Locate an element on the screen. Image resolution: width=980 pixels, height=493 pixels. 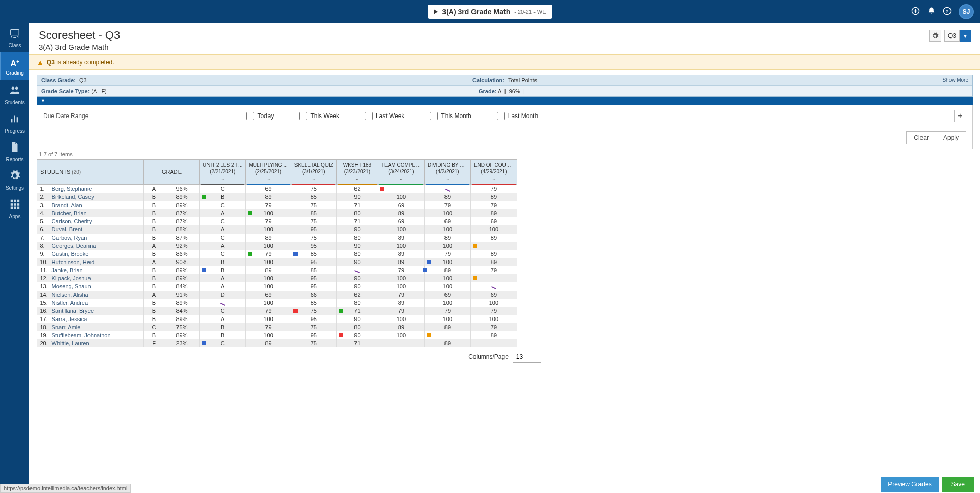
user-avatar: SJ is located at coordinates (966, 12).